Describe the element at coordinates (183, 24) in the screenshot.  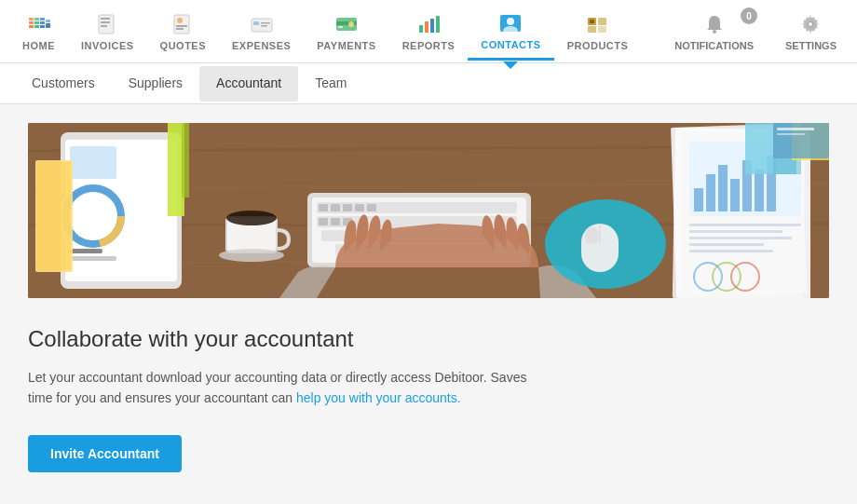
I see `quotes-icon` at that location.